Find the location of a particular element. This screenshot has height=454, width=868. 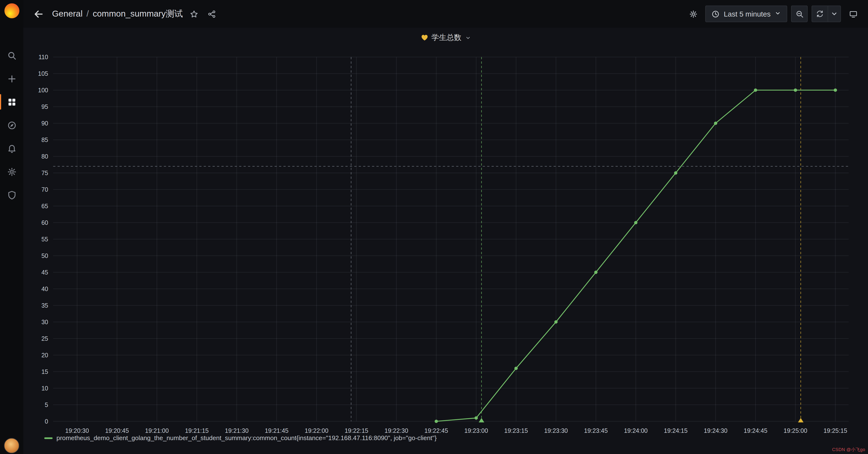

y-axis-tick-label: 60 is located at coordinates (45, 222).